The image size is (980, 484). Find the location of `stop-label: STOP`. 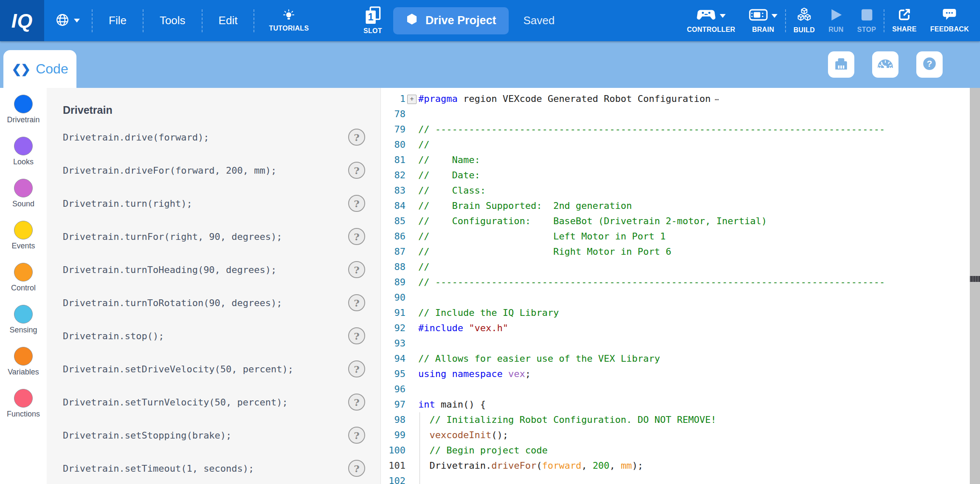

stop-label: STOP is located at coordinates (867, 30).